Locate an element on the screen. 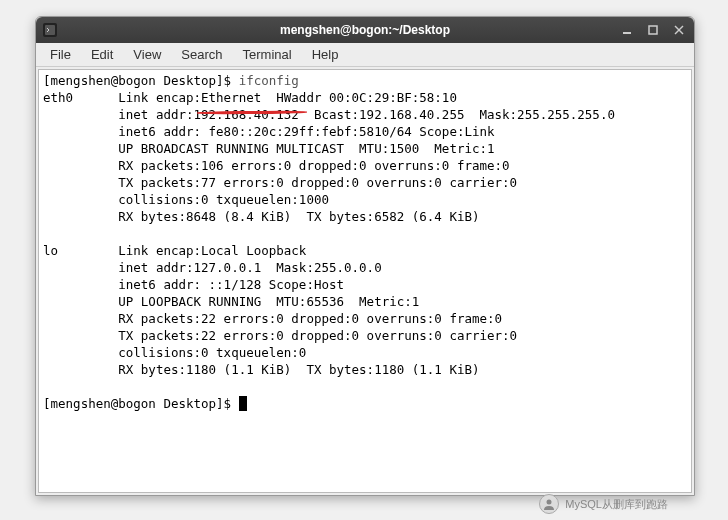  output-lo-link: lo Link encap:Local Loopback is located at coordinates (174, 250).